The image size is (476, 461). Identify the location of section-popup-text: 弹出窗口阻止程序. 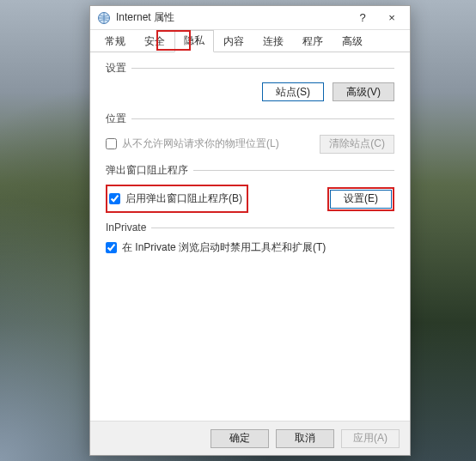
(147, 170).